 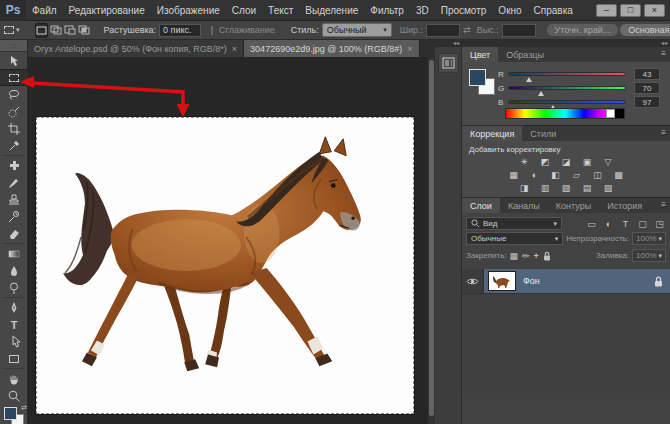 What do you see at coordinates (280, 10) in the screenshot?
I see `menu-type: Текст` at bounding box center [280, 10].